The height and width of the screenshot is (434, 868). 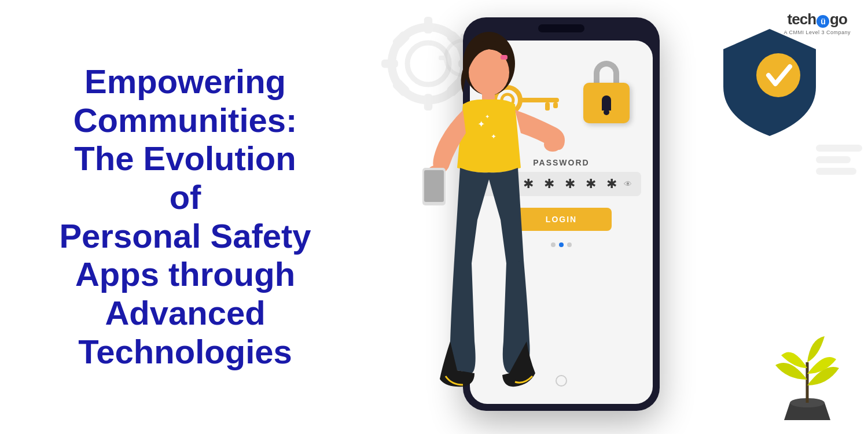 I want to click on title-line3: The Evolution, so click(x=185, y=160).